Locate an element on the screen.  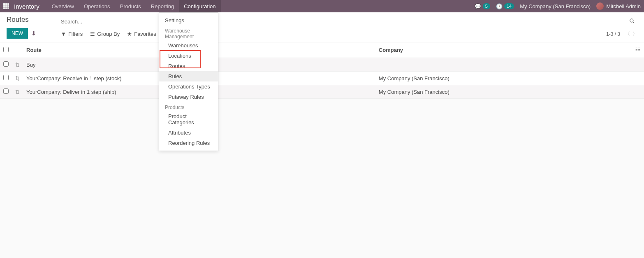
user-name: Mitchell Admin is located at coordinates (623, 7).